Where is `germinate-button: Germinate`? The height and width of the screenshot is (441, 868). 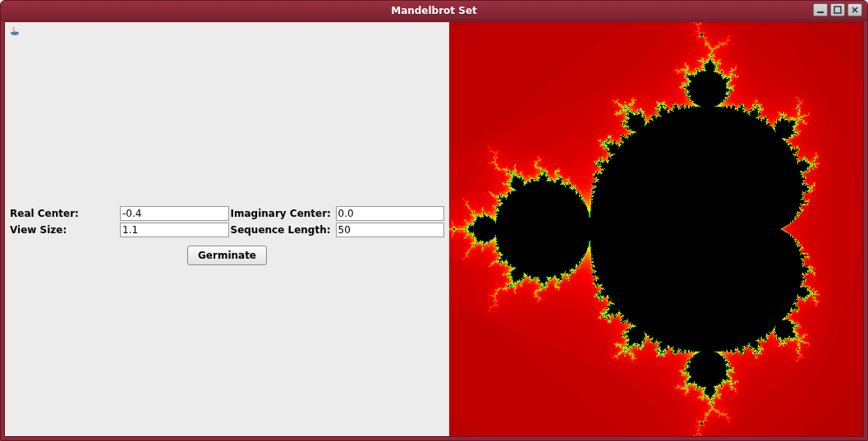 germinate-button: Germinate is located at coordinates (227, 255).